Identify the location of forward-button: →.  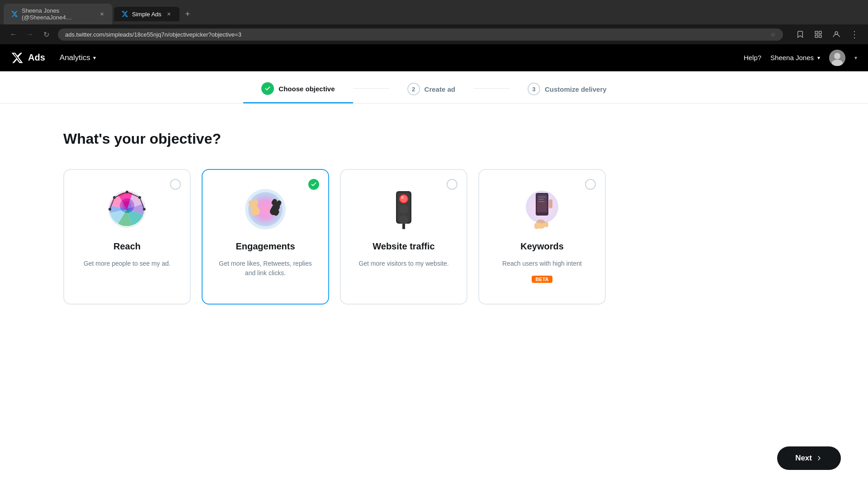
(30, 34).